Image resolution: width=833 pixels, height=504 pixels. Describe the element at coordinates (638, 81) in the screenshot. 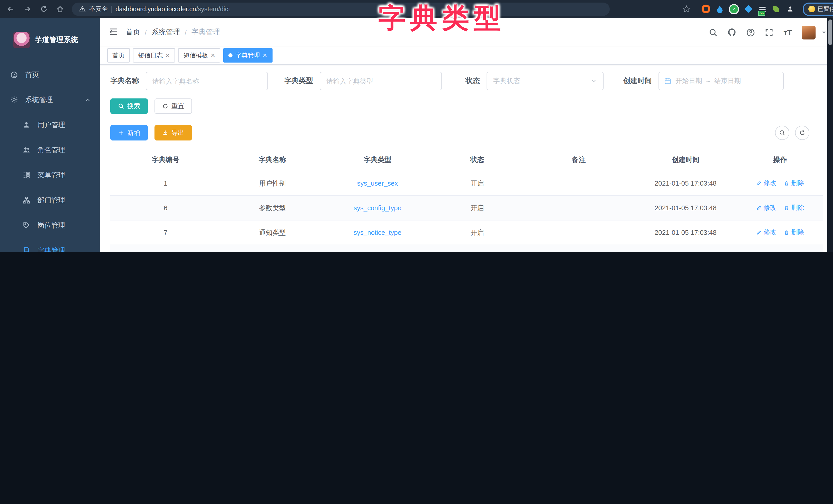

I see `create-time-label: 创建时间` at that location.